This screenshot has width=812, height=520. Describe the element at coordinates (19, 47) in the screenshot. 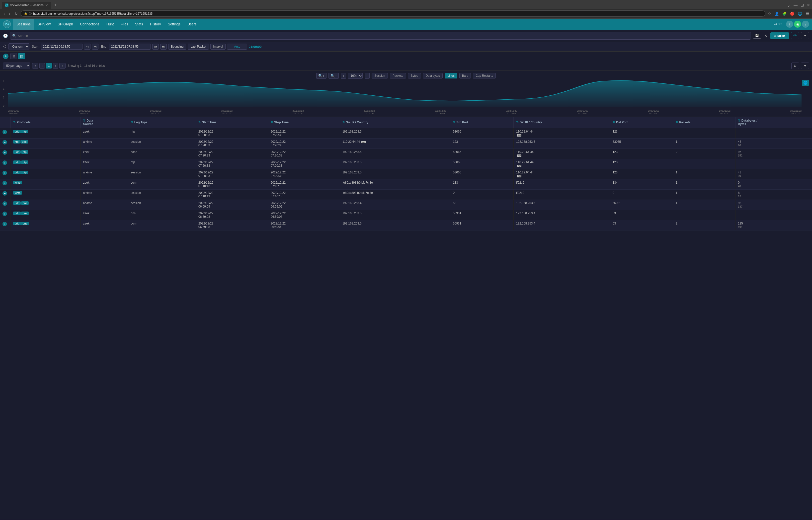

I see `time-preset-select: Custom` at that location.